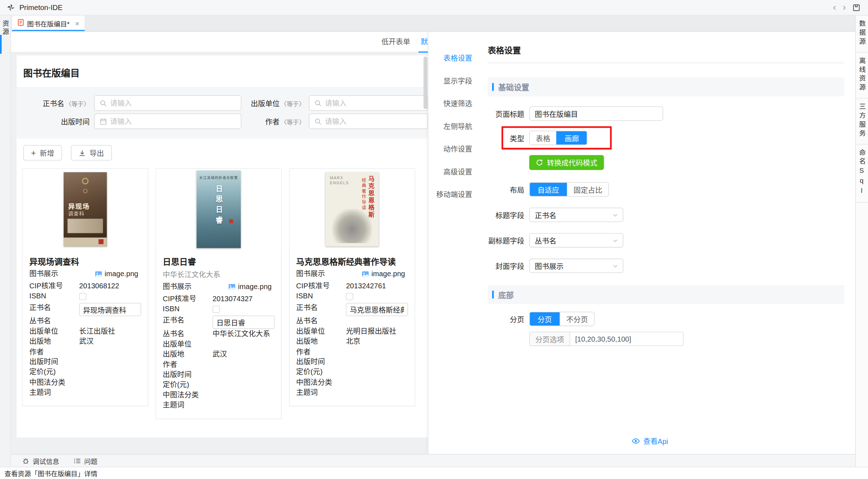  I want to click on scrollbar-thumb, so click(426, 83).